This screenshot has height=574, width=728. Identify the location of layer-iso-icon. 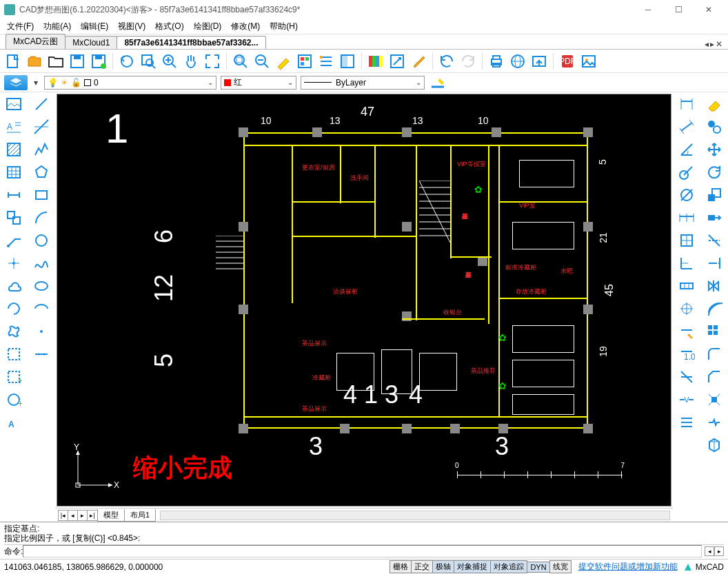
(347, 61).